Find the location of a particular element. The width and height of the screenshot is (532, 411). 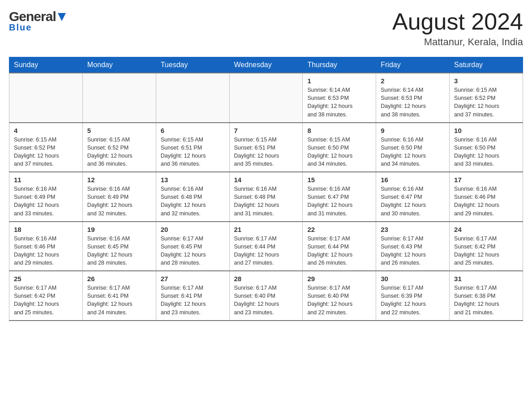

table-row: 13Sunrise: 6:16 AMSunset: 6:48 PMDayligh… is located at coordinates (193, 197).